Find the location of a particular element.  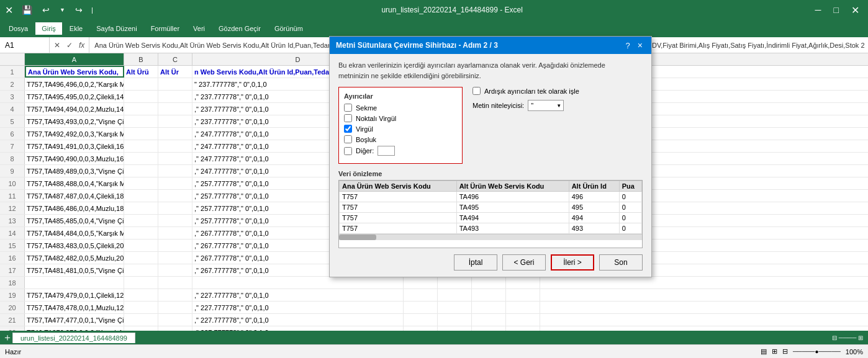

cell-a20: T757,TA478,478,0,0,1,Muzlu,12,,10,true,8… is located at coordinates (75, 308).